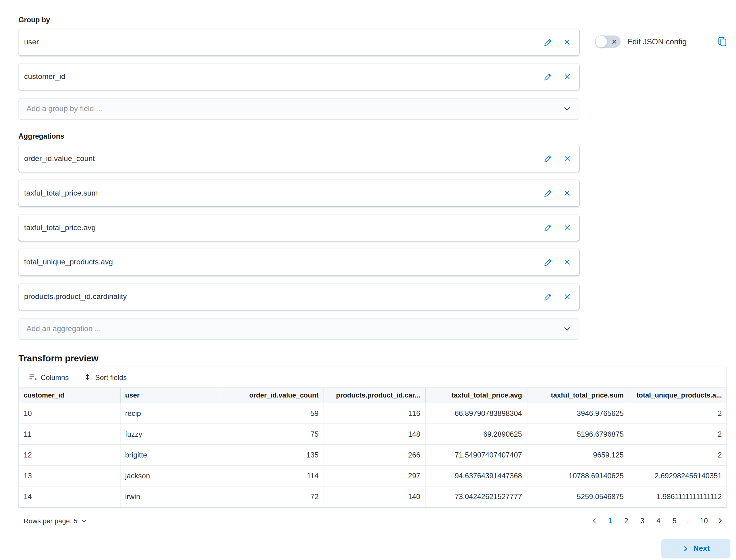  I want to click on next-page-button, so click(720, 521).